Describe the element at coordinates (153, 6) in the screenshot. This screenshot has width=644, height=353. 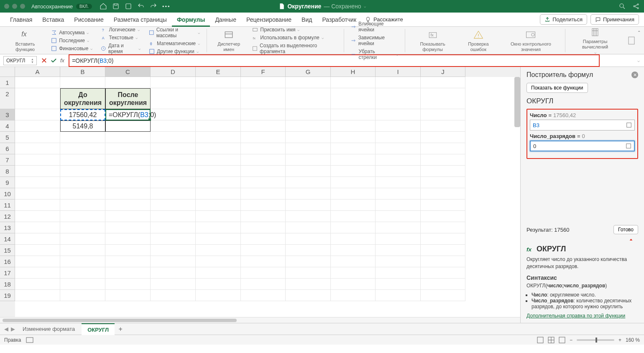
I see `redo-icon` at that location.